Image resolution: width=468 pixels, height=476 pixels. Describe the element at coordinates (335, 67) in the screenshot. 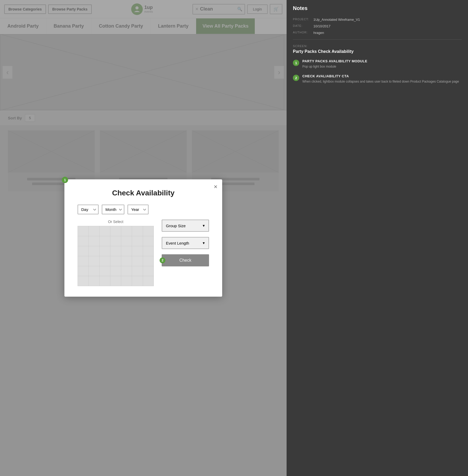

I see `note-text-1: Pop up light box module` at that location.